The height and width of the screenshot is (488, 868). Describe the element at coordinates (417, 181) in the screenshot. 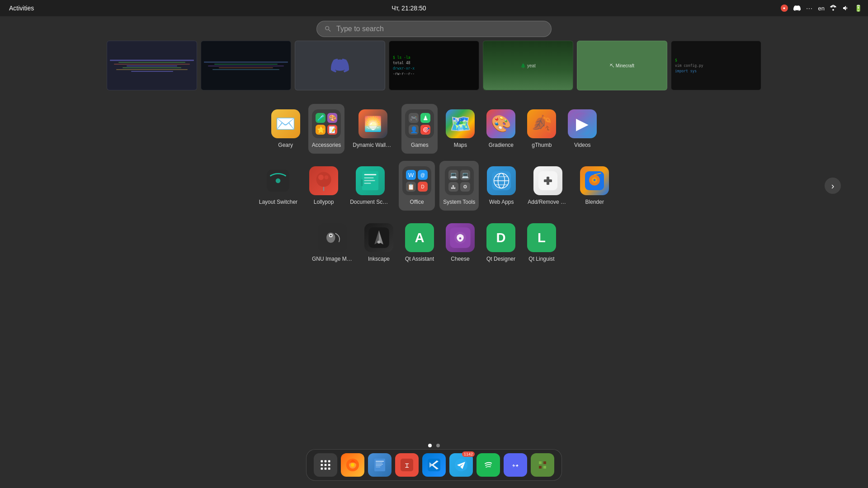

I see `app-icon-office: W @ 📋 D` at that location.